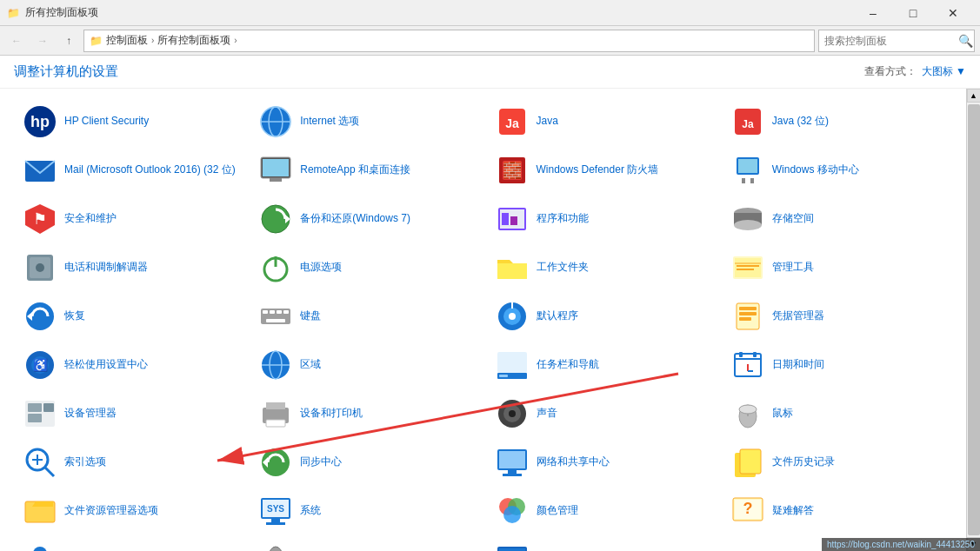 This screenshot has width=980, height=551. I want to click on item-label-system: 系统, so click(310, 511).